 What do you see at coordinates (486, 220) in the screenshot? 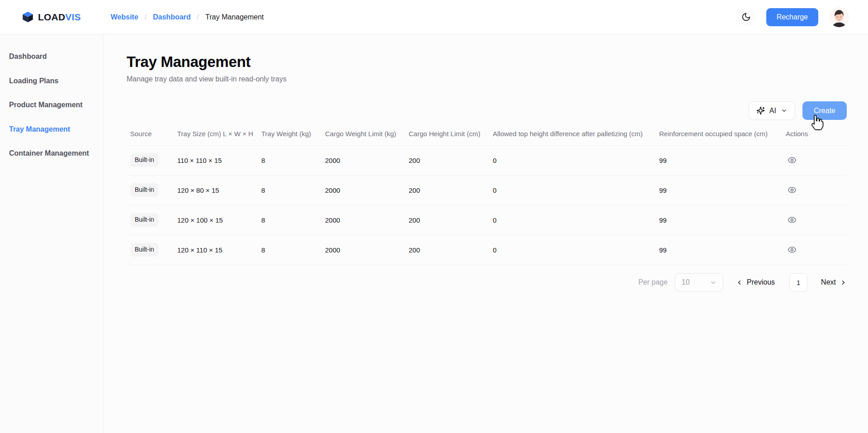
I see `table-row: Built-in 120 × 100 × 15 8 2000 200 0 99` at bounding box center [486, 220].